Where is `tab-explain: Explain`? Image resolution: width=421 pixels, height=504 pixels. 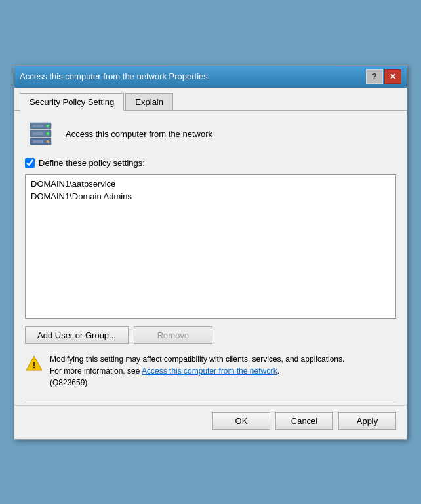
tab-explain: Explain is located at coordinates (150, 102).